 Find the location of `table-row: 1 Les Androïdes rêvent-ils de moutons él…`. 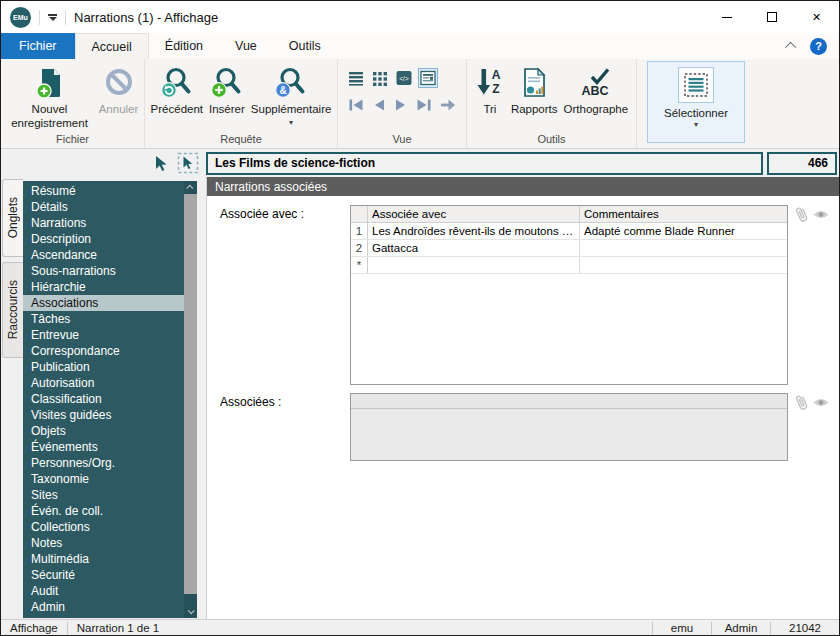

table-row: 1 Les Androïdes rêvent-ils de moutons él… is located at coordinates (569, 232).